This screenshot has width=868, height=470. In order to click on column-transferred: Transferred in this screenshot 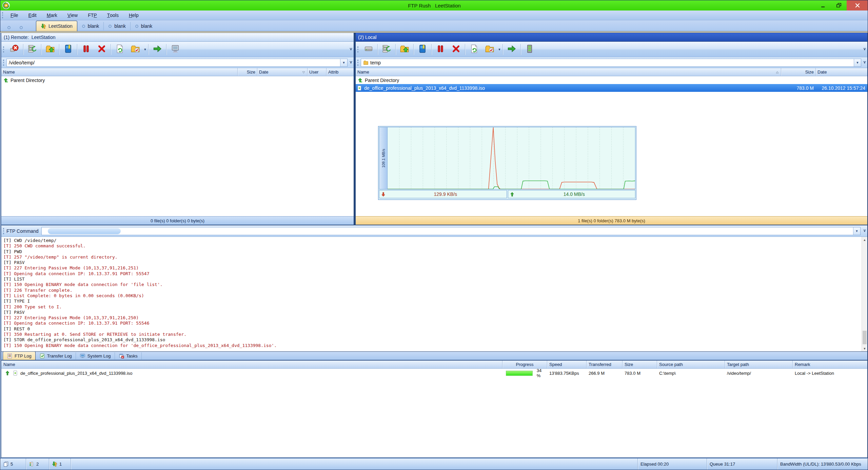, I will do `click(605, 365)`.